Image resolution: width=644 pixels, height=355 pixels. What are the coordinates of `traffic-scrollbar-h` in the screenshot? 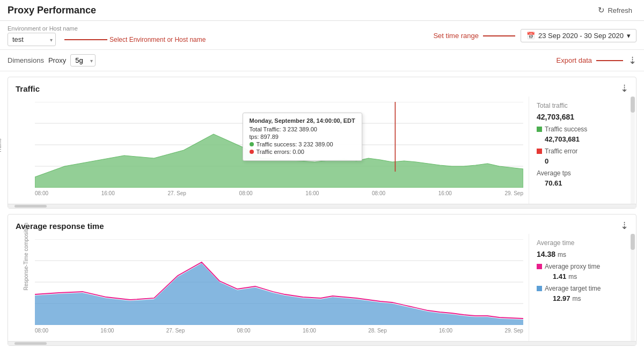 It's located at (322, 206).